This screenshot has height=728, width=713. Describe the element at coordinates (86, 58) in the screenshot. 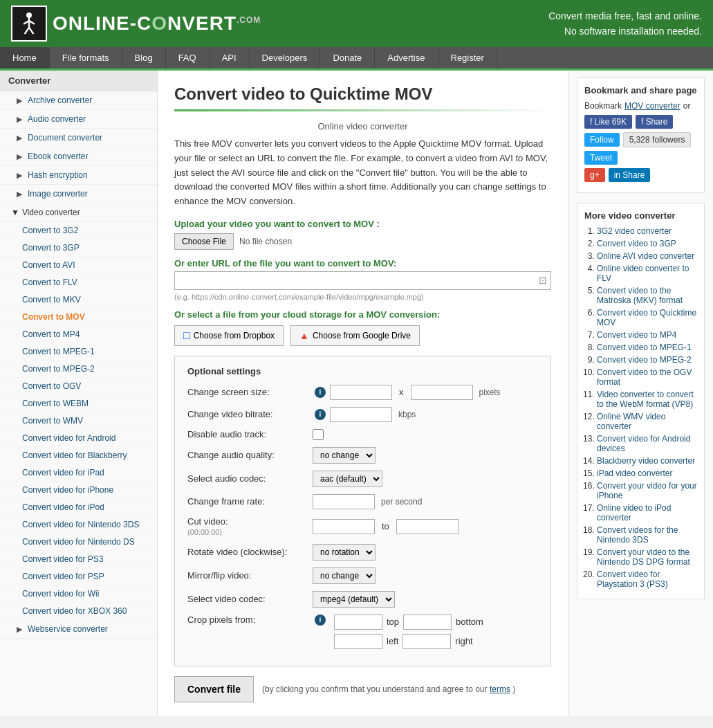

I see `nav-file-formats: File formats` at that location.